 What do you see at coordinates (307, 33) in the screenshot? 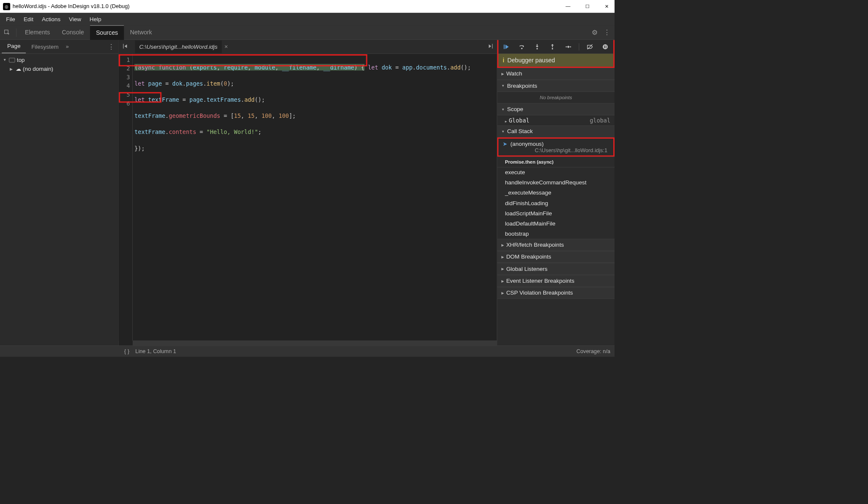
I see `devtools-tabstrip: Elements Console Sources Network ⚙ ⋮` at bounding box center [307, 33].